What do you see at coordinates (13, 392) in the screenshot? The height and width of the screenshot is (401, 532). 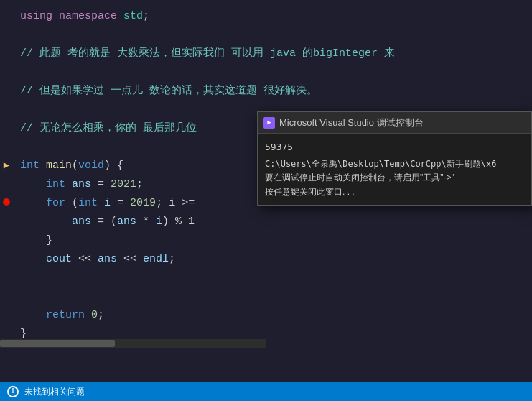 I see `warning-icon: !` at bounding box center [13, 392].